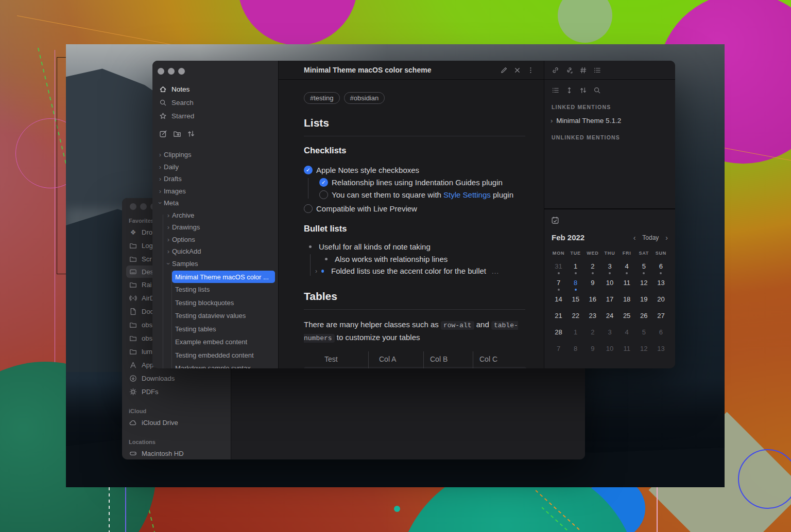 The height and width of the screenshot is (532, 791). I want to click on calendar-date: 28, so click(558, 334).